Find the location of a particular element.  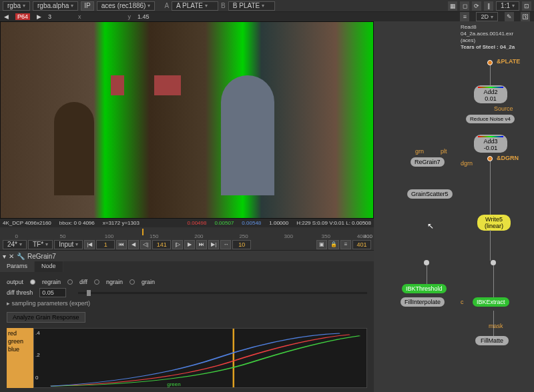

grid-icon: ▦ is located at coordinates (453, 6).